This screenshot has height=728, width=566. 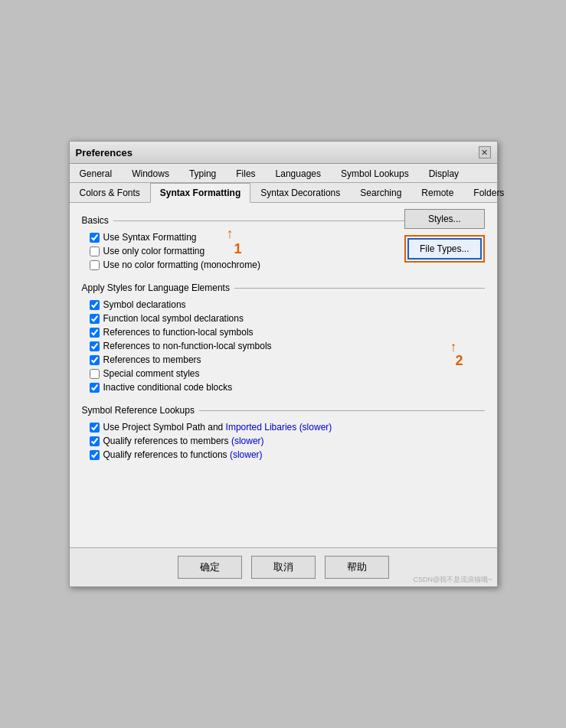 What do you see at coordinates (95, 427) in the screenshot?
I see `checkbox-project-symbol-input` at bounding box center [95, 427].